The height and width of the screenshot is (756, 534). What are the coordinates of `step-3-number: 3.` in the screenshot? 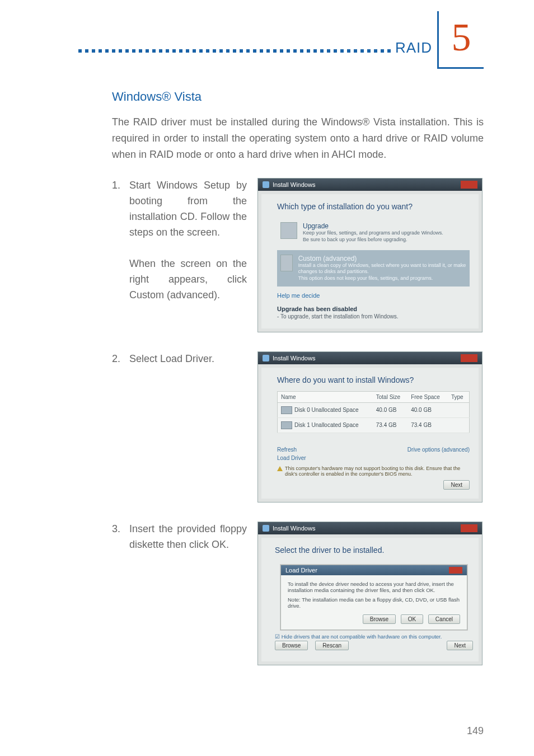 It's located at (119, 529).